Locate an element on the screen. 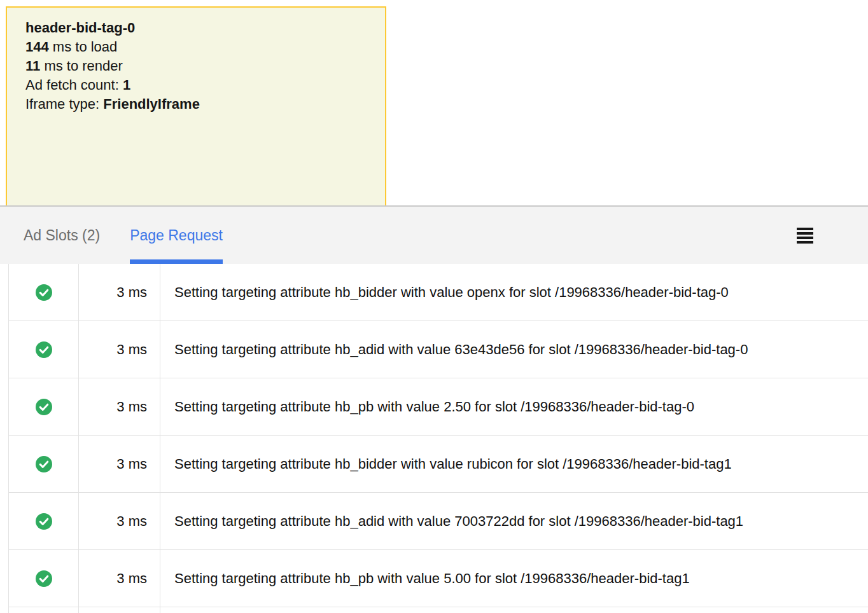  slot-fetch-count: Ad fetch count: 1 is located at coordinates (199, 85).